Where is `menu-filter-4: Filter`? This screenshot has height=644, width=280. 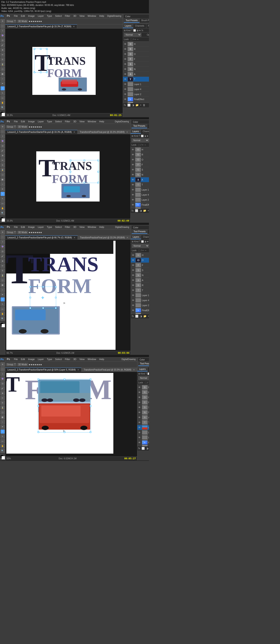
menu-filter-4: Filter is located at coordinates (68, 359).